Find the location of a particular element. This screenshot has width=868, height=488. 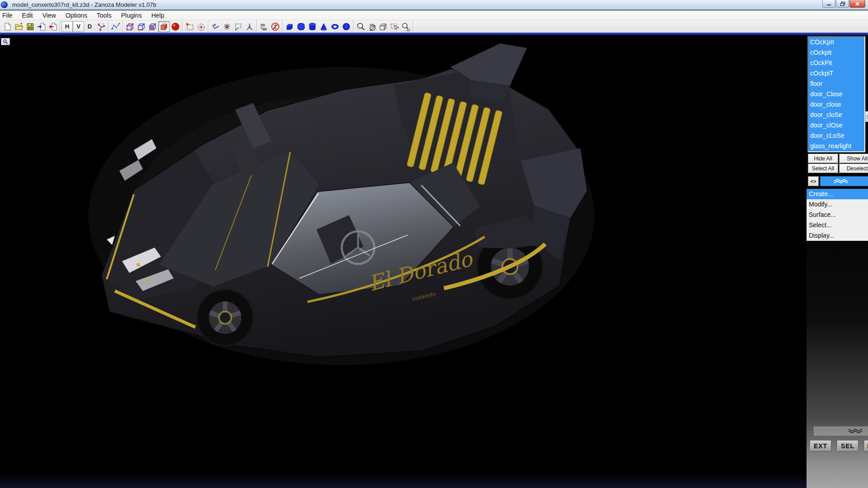

materials-mode-button is located at coordinates (175, 27).